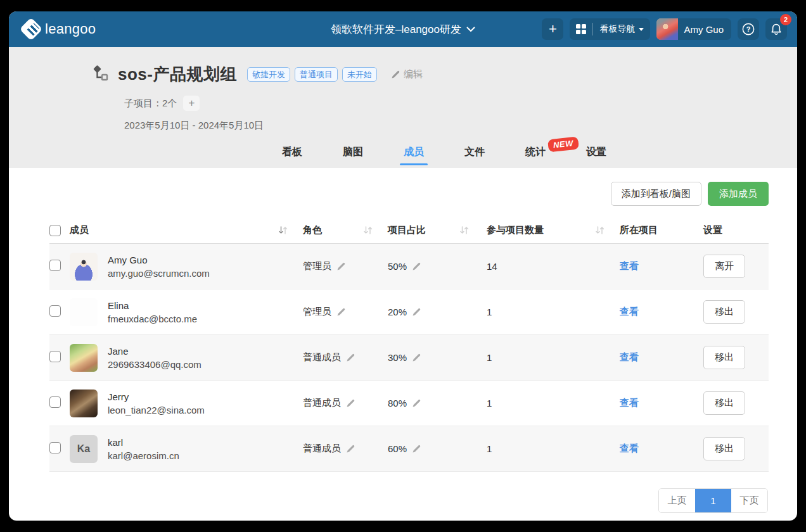 This screenshot has height=532, width=806. What do you see at coordinates (292, 155) in the screenshot?
I see `tab-board: 看板` at bounding box center [292, 155].